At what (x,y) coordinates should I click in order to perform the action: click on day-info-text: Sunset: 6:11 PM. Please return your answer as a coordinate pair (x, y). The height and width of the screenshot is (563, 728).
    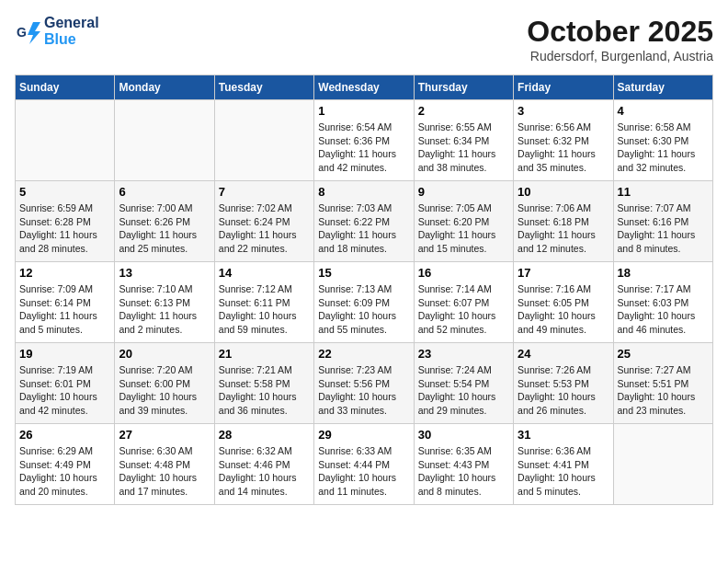
    Looking at the image, I should click on (265, 304).